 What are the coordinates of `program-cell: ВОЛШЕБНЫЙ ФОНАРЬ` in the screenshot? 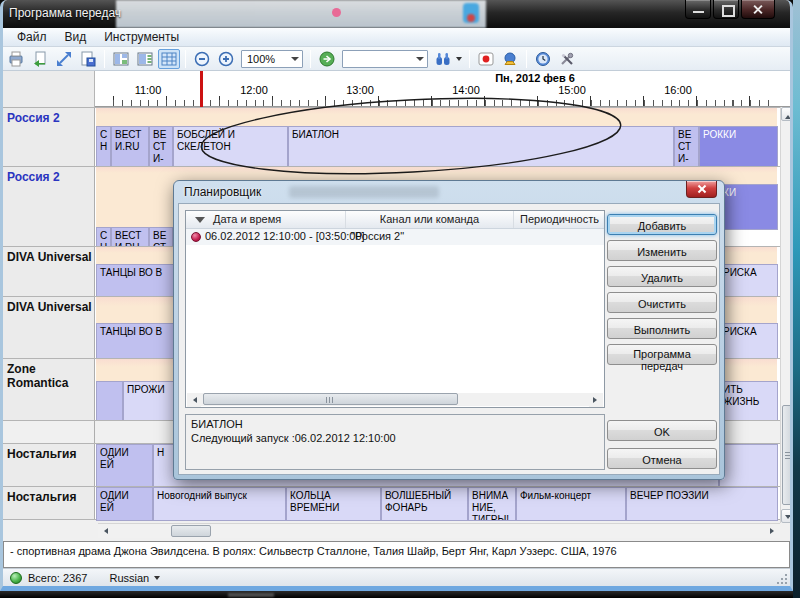 It's located at (424, 504).